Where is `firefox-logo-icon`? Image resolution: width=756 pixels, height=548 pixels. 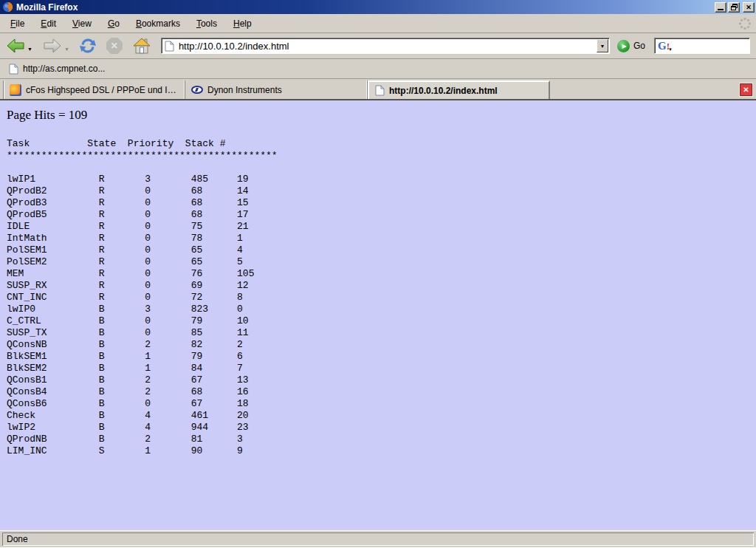
firefox-logo-icon is located at coordinates (7, 7).